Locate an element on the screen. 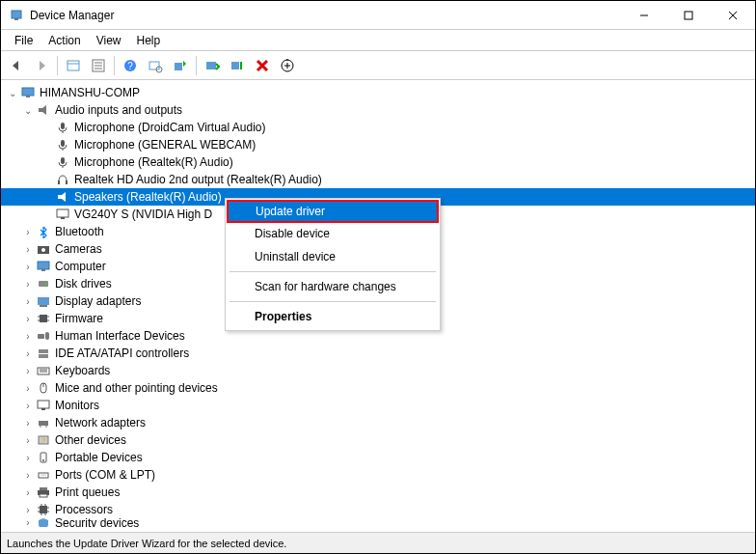 This screenshot has width=756, height=554. back-button is located at coordinates (16, 66).